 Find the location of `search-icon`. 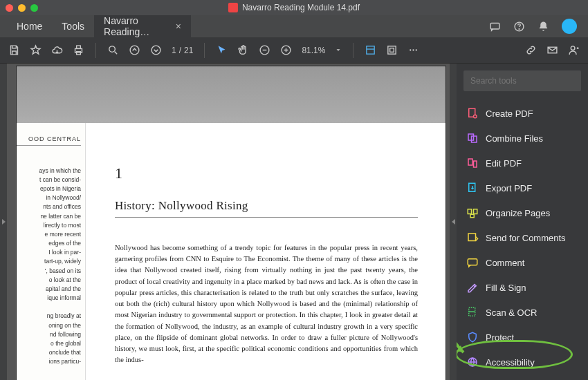

search-icon is located at coordinates (113, 50).